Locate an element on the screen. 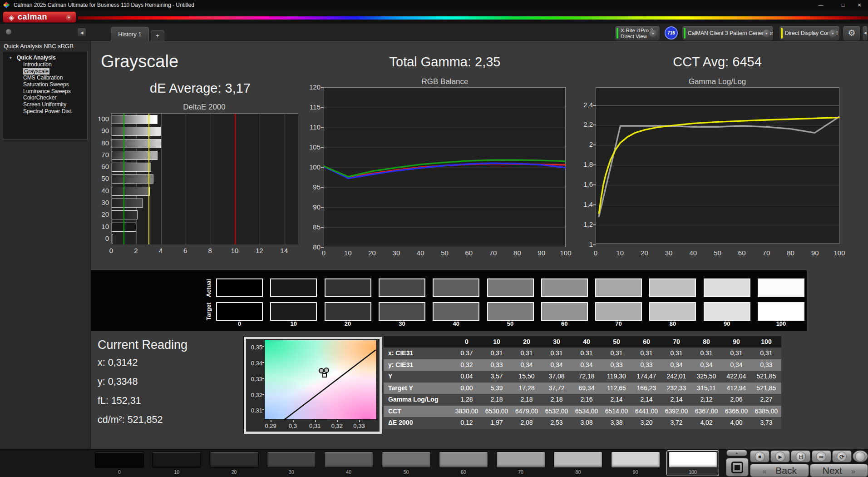  axis-tick-label: 1,2 is located at coordinates (583, 224).